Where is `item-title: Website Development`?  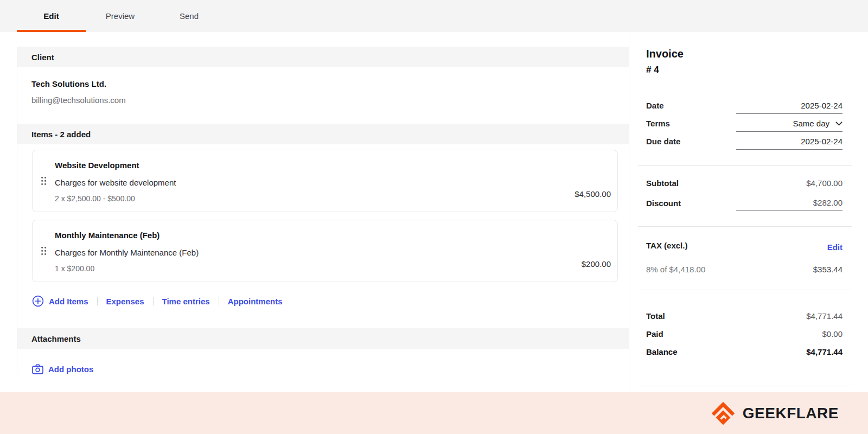
item-title: Website Development is located at coordinates (315, 165).